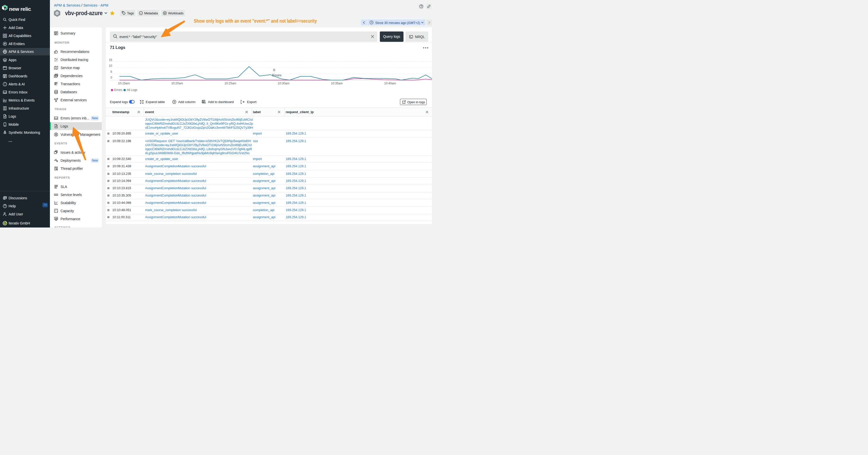 The height and width of the screenshot is (455, 868). What do you see at coordinates (177, 84) in the screenshot?
I see `svg-text: 10:20am` at bounding box center [177, 84].